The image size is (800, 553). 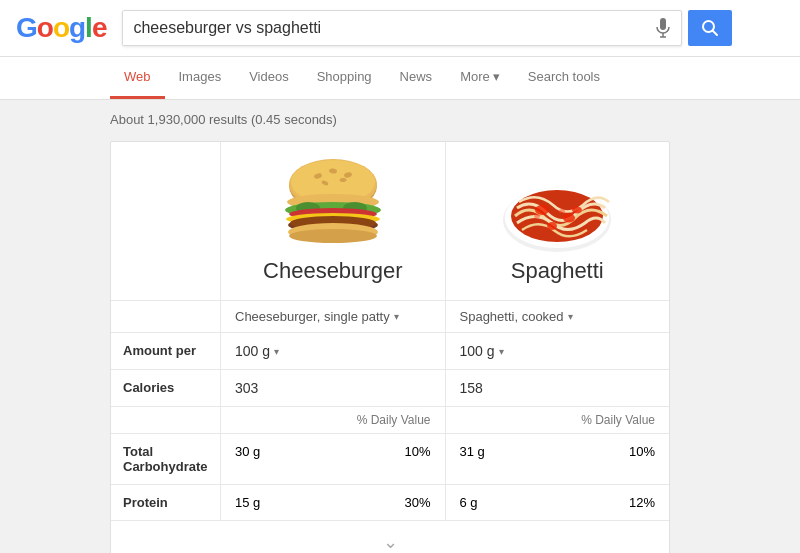 I want to click on food1-serving-select: Cheeseburger, single patty ▾, so click(x=334, y=316).